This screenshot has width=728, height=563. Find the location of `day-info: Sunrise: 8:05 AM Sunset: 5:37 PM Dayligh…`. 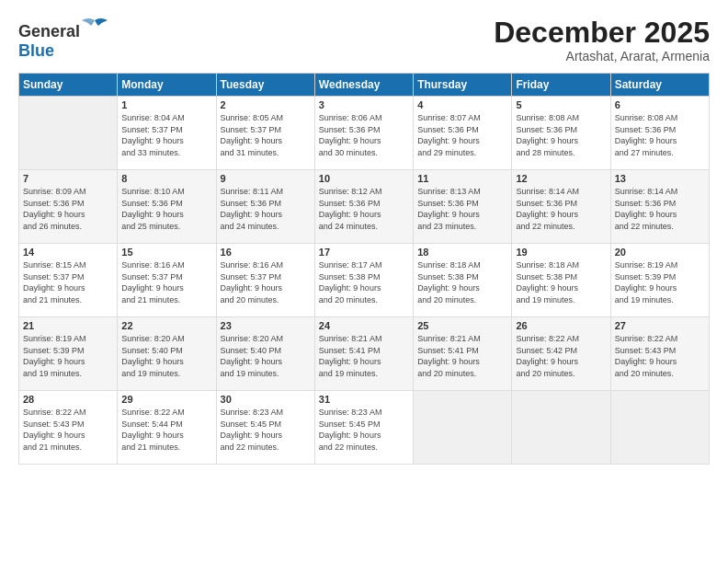

day-info: Sunrise: 8:05 AM Sunset: 5:37 PM Dayligh… is located at coordinates (266, 135).